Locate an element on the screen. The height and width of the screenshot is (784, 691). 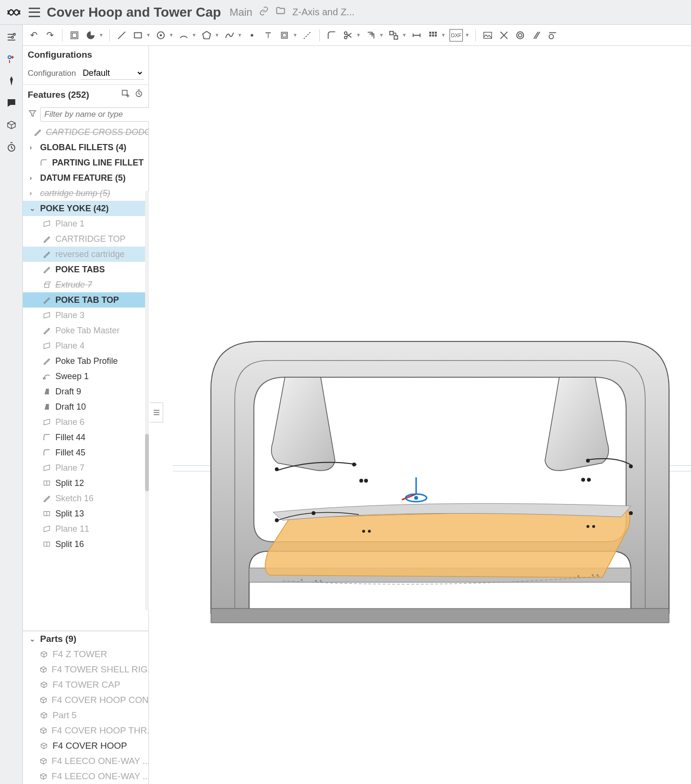
trim-icon is located at coordinates (348, 35).